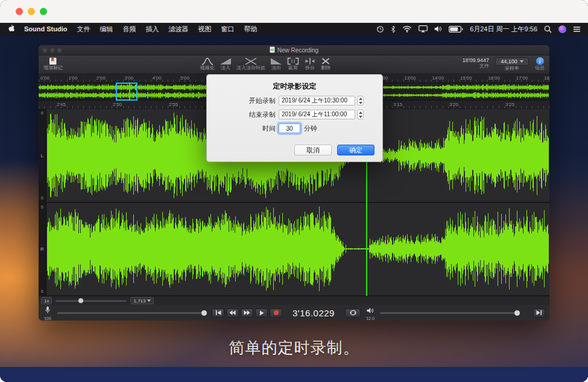 The image size is (588, 382). What do you see at coordinates (313, 150) in the screenshot?
I see `cancel-button: 取消` at bounding box center [313, 150].